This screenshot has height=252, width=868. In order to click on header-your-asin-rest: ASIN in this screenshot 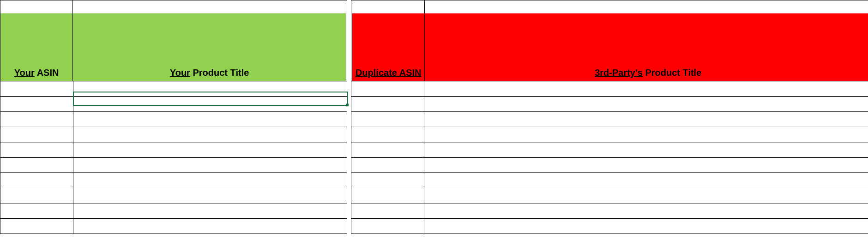, I will do `click(47, 73)`.